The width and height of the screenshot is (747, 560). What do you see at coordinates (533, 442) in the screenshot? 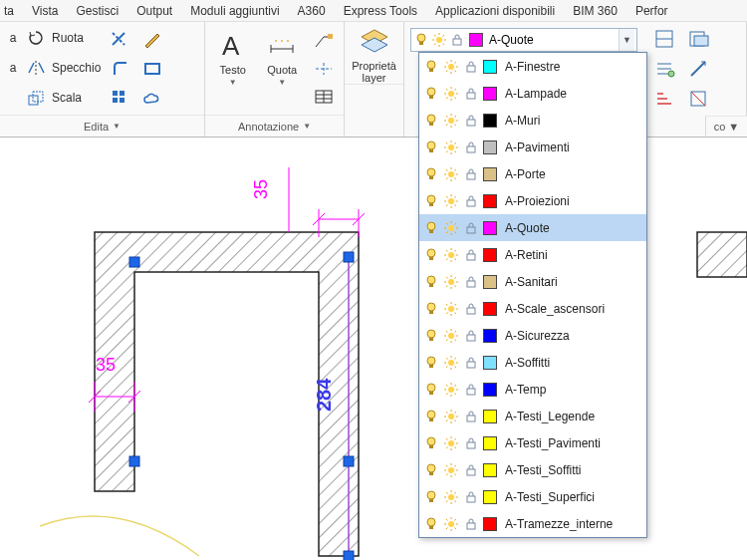
I see `layer-item-a-testi_pavimenti: A-Testi_Pavimenti` at bounding box center [533, 442].